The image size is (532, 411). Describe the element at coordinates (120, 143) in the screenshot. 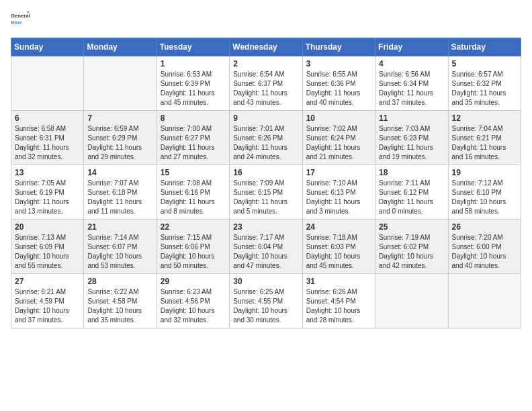

I see `day-info: Sunrise: 6:59 AMSunset: 6:29 PMDaylight:…` at that location.